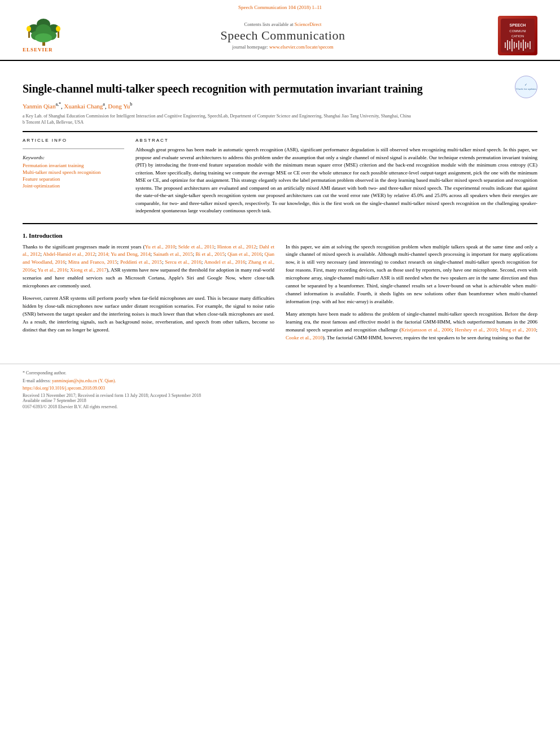  Describe the element at coordinates (84, 106) in the screenshot. I see `author-chang: Xuankai Chang` at that location.